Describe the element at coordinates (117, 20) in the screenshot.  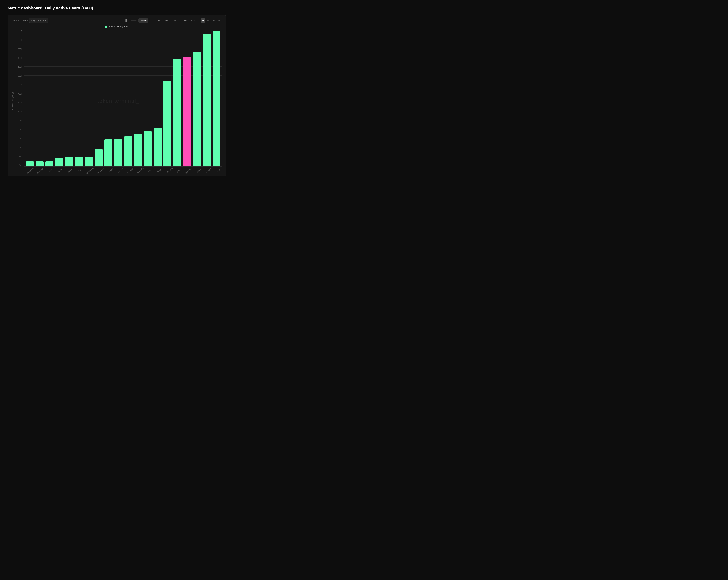
I see `chart-nav: Data › Chart › Key metrics ▾ ▐▌ ▬▬ Lates…` at that location.